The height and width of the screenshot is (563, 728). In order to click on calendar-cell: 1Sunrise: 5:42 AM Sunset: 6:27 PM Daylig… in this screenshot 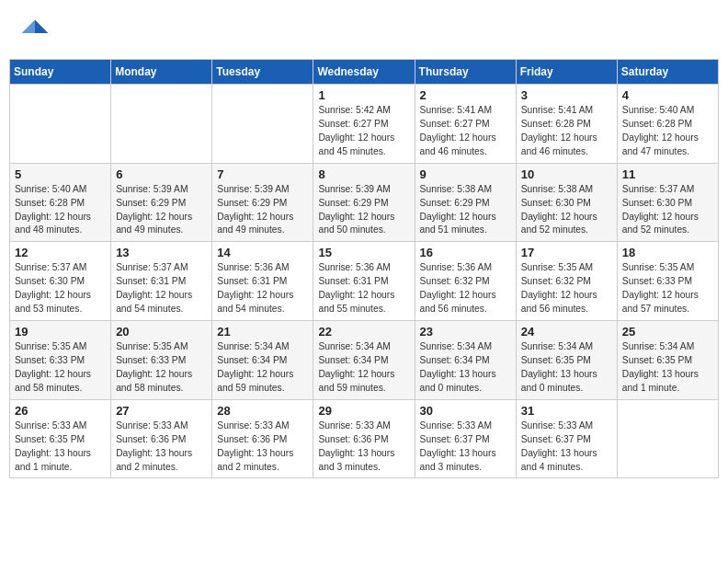, I will do `click(364, 124)`.